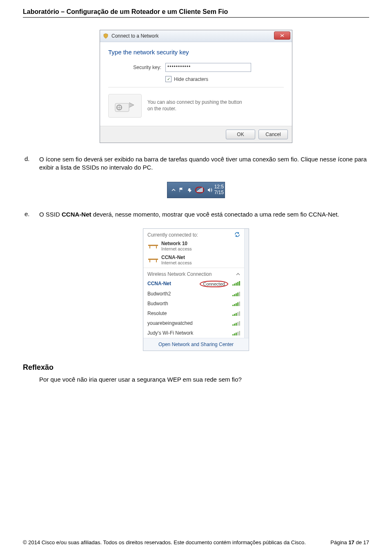 This screenshot has width=392, height=552. Describe the element at coordinates (135, 36) in the screenshot. I see `dialog-title-text: Connect to a Network` at that location.